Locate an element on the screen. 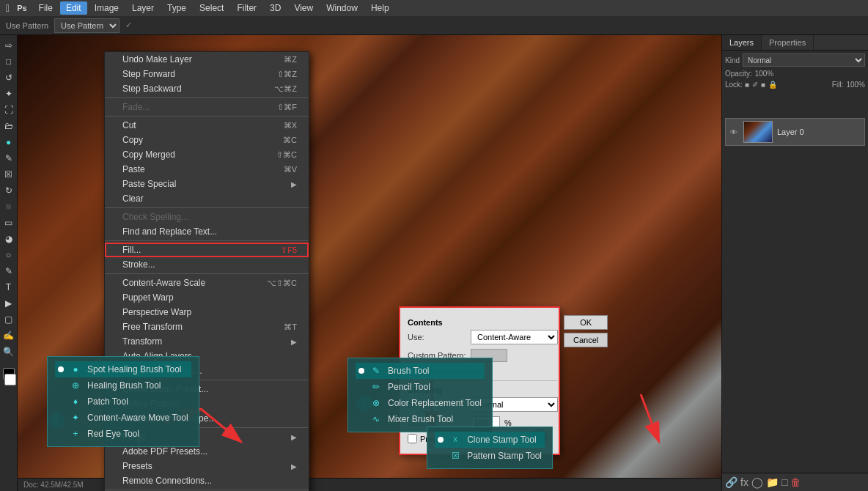  remote-connections: Remote Connections... is located at coordinates (207, 481).